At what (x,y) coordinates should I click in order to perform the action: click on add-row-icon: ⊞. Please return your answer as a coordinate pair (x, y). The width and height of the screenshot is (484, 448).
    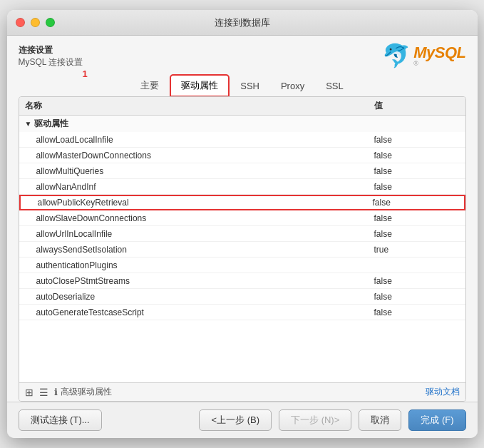
    Looking at the image, I should click on (29, 392).